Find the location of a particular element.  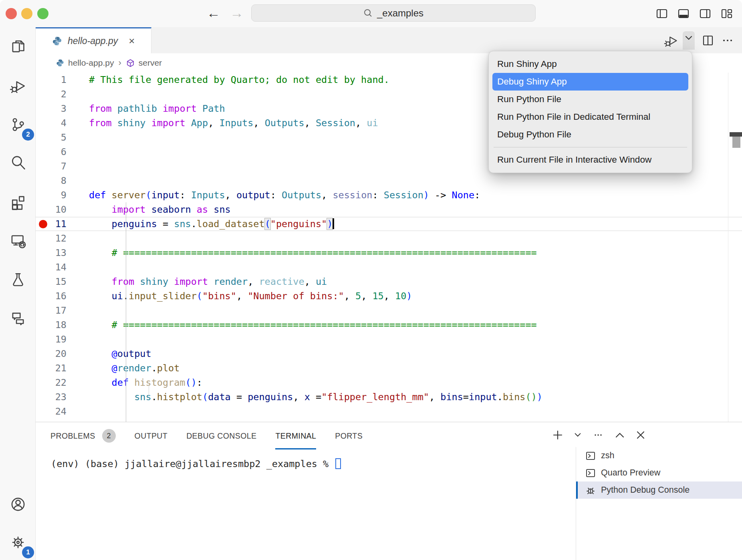

code-line: 13 # ===================================… is located at coordinates (389, 253).